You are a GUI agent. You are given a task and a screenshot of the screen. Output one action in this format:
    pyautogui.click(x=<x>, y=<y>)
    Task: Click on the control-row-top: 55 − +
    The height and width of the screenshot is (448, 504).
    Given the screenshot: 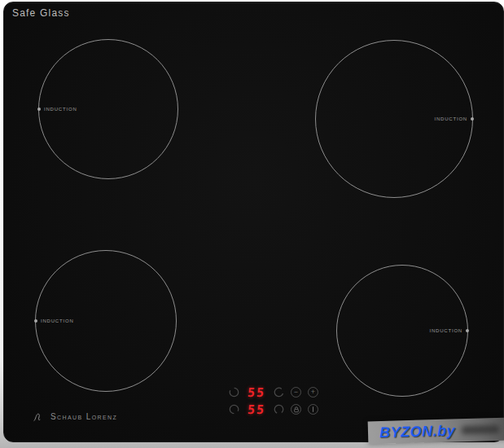 What is the action you would take?
    pyautogui.click(x=274, y=393)
    